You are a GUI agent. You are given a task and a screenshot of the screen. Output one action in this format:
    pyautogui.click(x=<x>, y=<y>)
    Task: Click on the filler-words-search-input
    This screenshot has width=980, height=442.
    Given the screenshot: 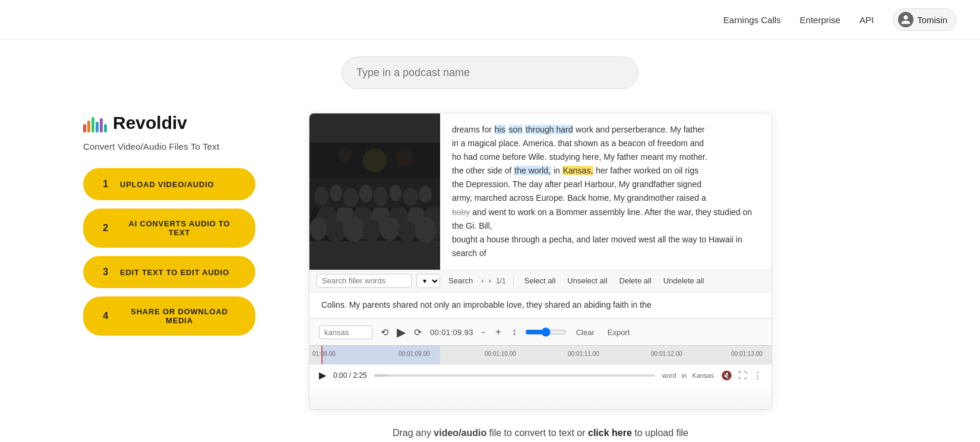 What is the action you would take?
    pyautogui.click(x=364, y=280)
    